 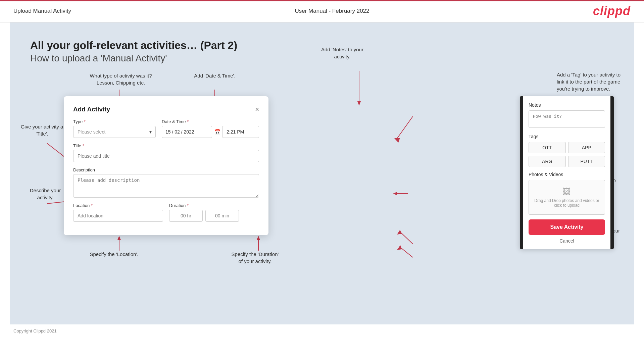 What do you see at coordinates (567, 172) in the screenshot?
I see `phone-panel: Notes Tags OTT APP ARG PUTT Photos & Vid…` at bounding box center [567, 172].